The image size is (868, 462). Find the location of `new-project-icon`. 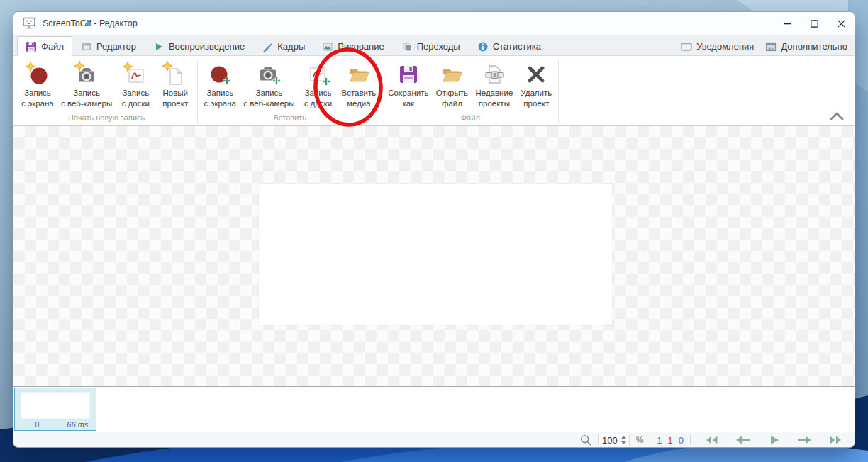

new-project-icon is located at coordinates (175, 74).